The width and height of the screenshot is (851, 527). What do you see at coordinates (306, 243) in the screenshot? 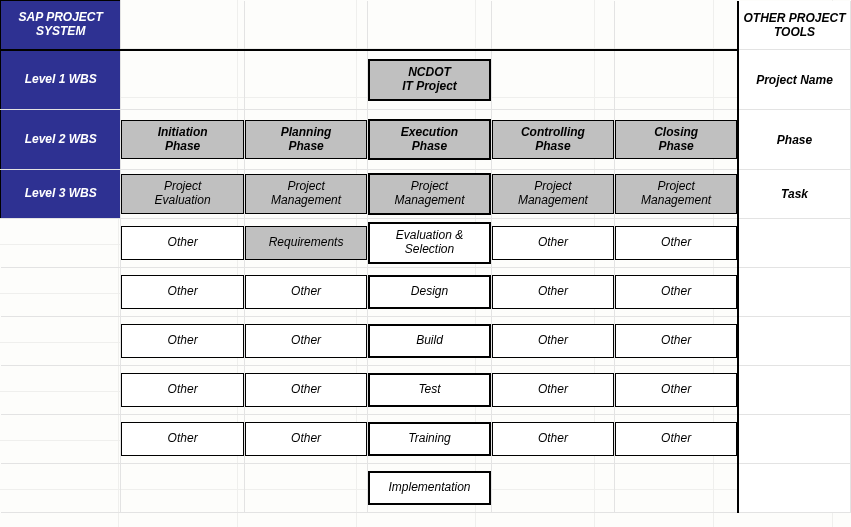
I see `task-cell: Requirements` at bounding box center [306, 243].